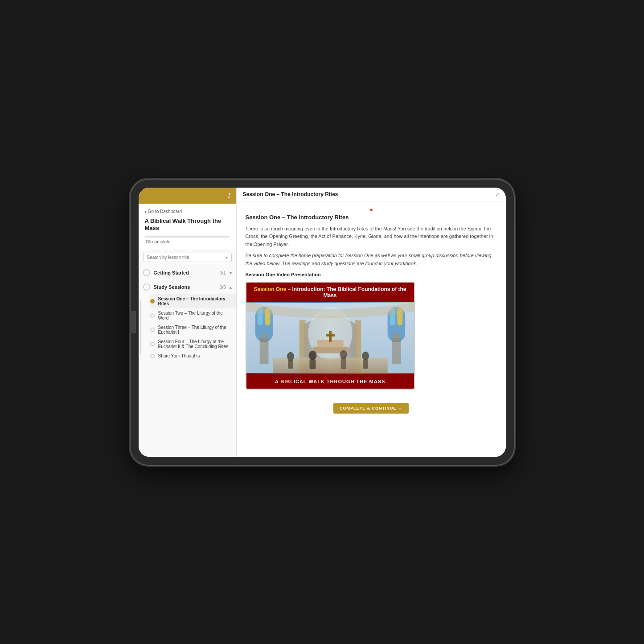 Image resolution: width=644 pixels, height=644 pixels. I want to click on lesson-dot-session-four, so click(152, 344).